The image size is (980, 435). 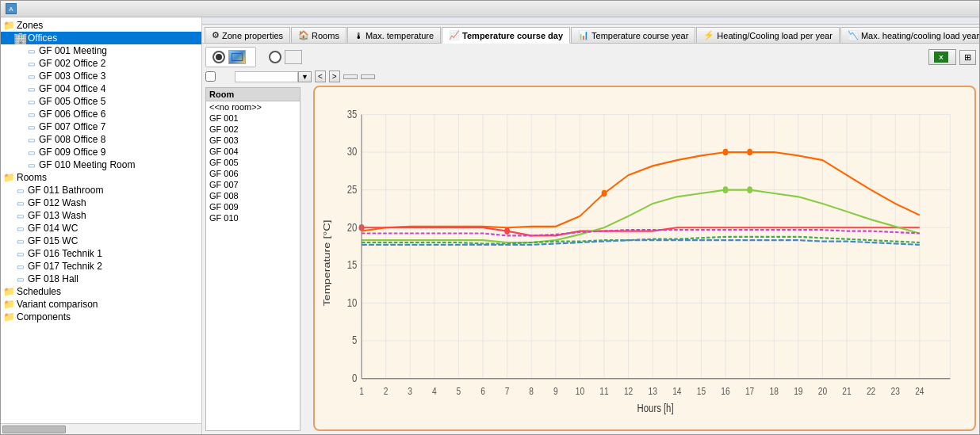 What do you see at coordinates (101, 203) in the screenshot?
I see `tree-item-gf012: ▭GF 012 Wash` at bounding box center [101, 203].